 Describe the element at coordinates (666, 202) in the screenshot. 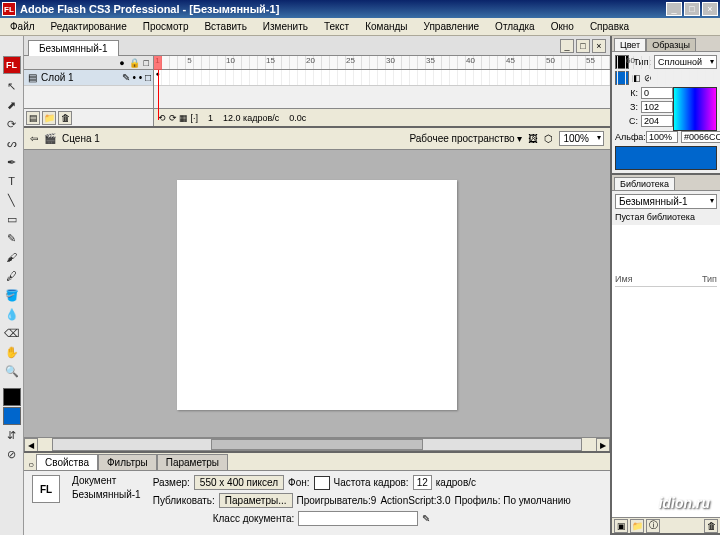

I see `library-doc-dropdown: Безымянный-1` at that location.